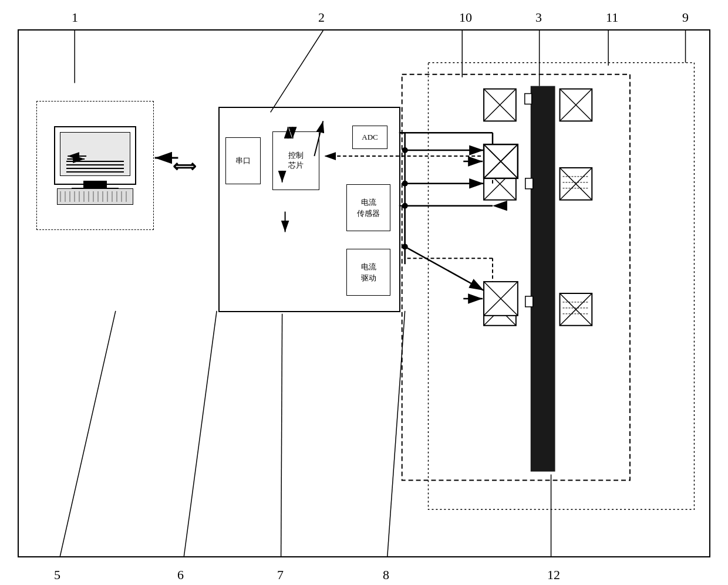  Describe the element at coordinates (686, 18) in the screenshot. I see `ref-9: 9` at that location.